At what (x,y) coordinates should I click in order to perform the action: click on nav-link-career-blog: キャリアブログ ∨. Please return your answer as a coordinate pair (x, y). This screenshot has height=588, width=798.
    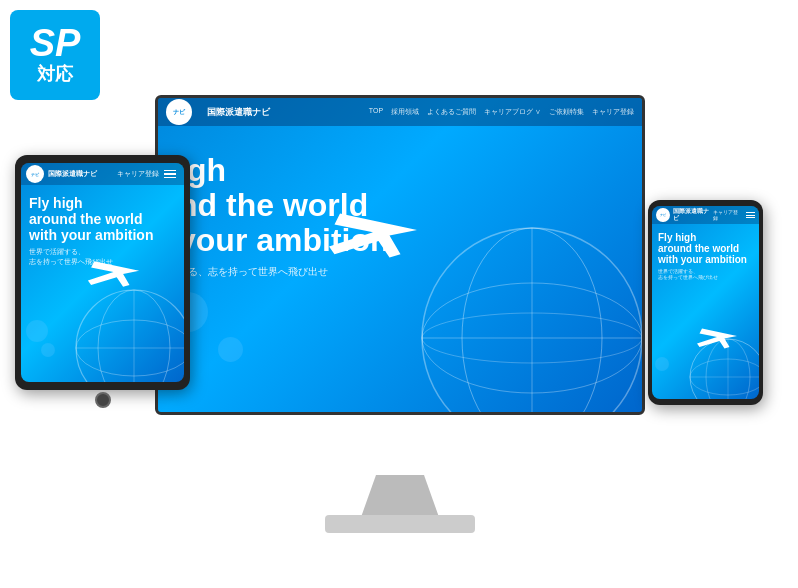
    Looking at the image, I should click on (512, 112).